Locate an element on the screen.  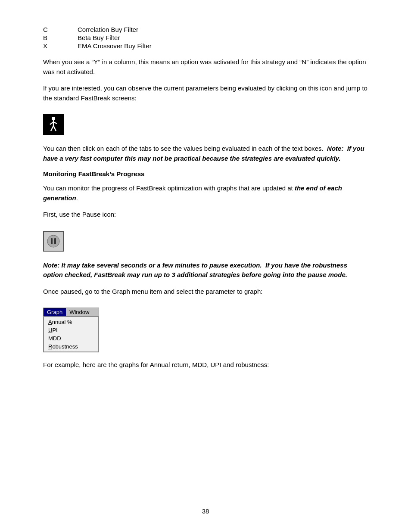
list-item: B Beta Buy Filter is located at coordinates (206, 38).